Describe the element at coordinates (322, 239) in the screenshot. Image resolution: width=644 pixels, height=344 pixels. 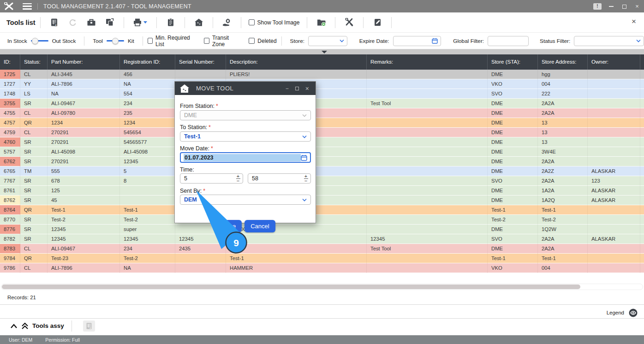
I see `table-row: 8782SR12345123451234512345SVO2A2AALASKAR` at that location.